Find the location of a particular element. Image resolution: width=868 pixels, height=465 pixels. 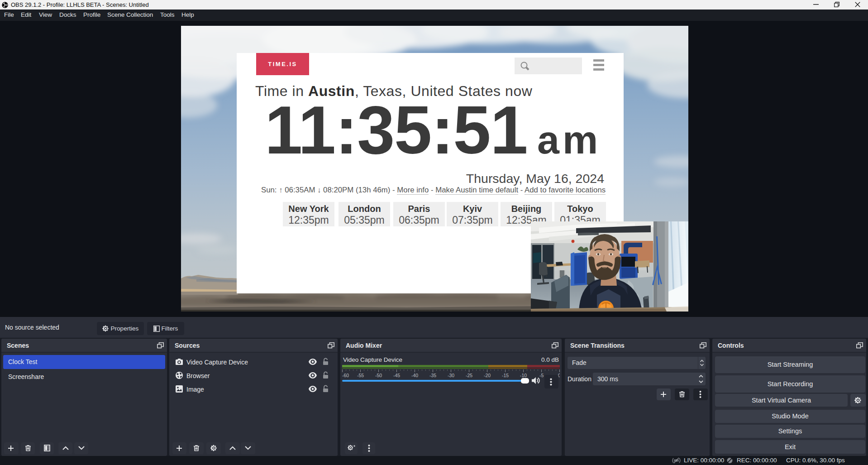

svg-text: -25 is located at coordinates (469, 375).